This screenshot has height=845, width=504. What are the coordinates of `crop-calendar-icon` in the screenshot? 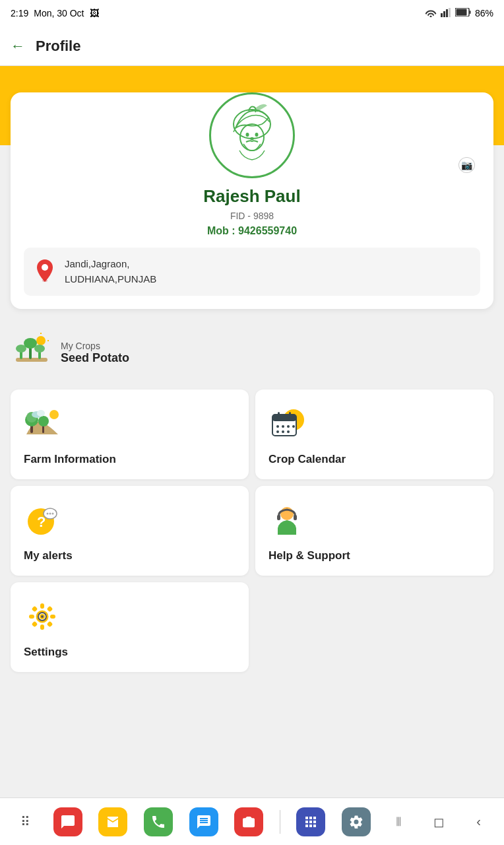 It's located at (375, 425).